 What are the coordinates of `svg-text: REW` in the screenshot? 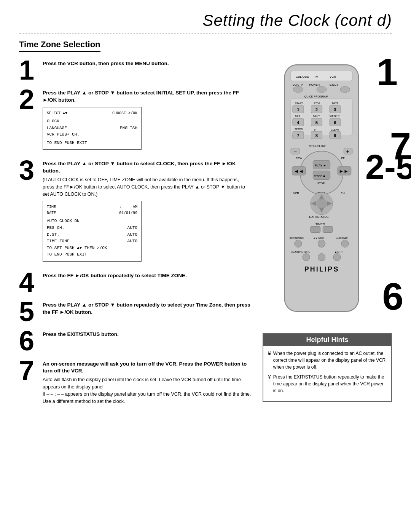 It's located at (299, 158).